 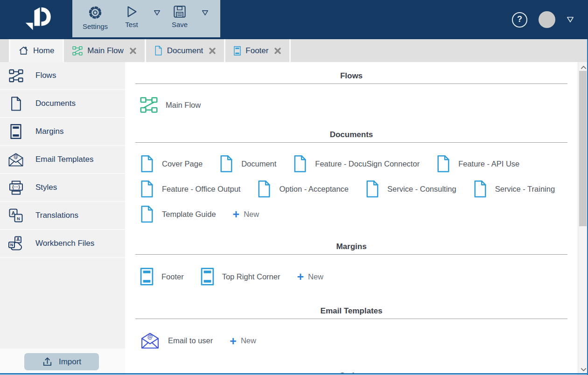 I want to click on section-title-documents: Documents, so click(x=351, y=134).